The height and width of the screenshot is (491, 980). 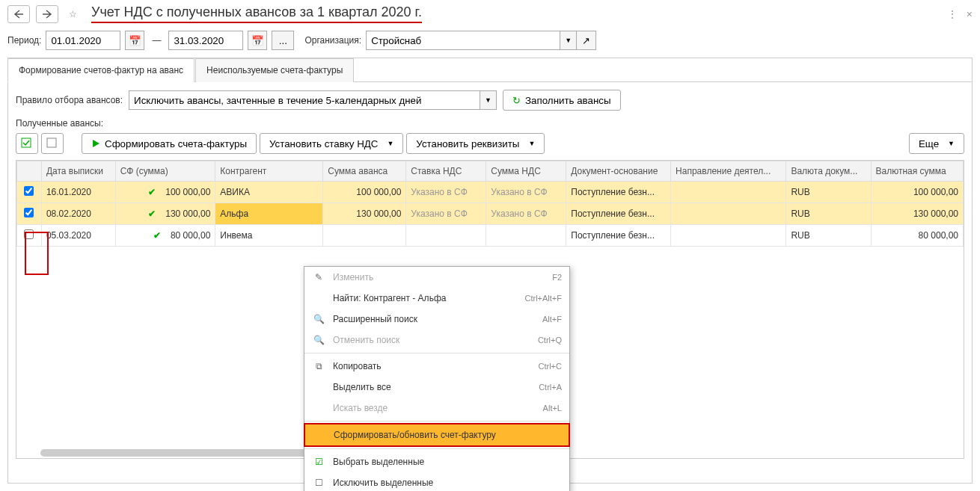 What do you see at coordinates (970, 14) in the screenshot?
I see `close-icon: ×` at bounding box center [970, 14].